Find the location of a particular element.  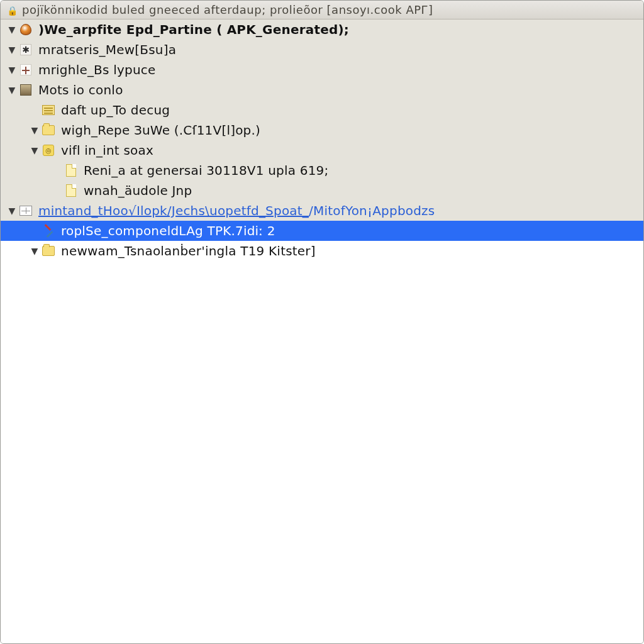

cross-icon is located at coordinates (26, 70).